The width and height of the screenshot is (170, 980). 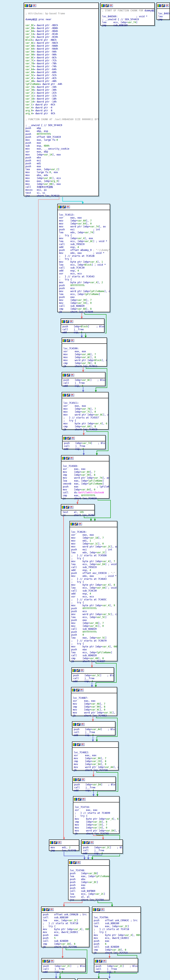 What do you see at coordinates (64, 845) in the screenshot?
I see `graph-node-mov-edi-2: mov edi, 2jmp loc_7C4748` at bounding box center [64, 845].